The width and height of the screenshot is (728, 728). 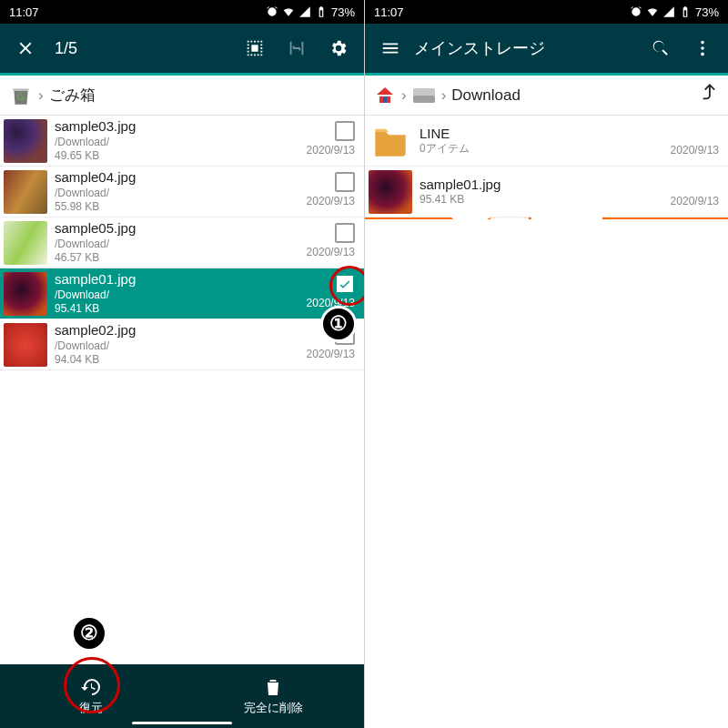 I want to click on annotation-number-2: ②, so click(x=89, y=633).